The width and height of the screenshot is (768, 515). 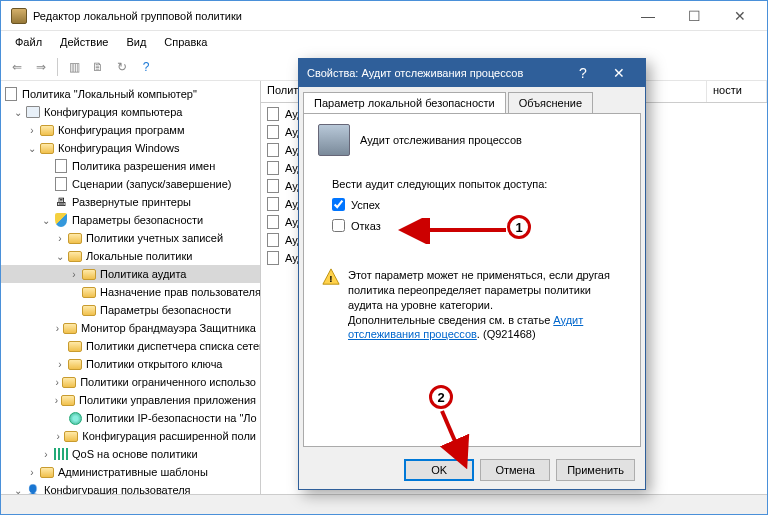 What do you see at coordinates (384, 504) in the screenshot?
I see `statusbar` at bounding box center [384, 504].